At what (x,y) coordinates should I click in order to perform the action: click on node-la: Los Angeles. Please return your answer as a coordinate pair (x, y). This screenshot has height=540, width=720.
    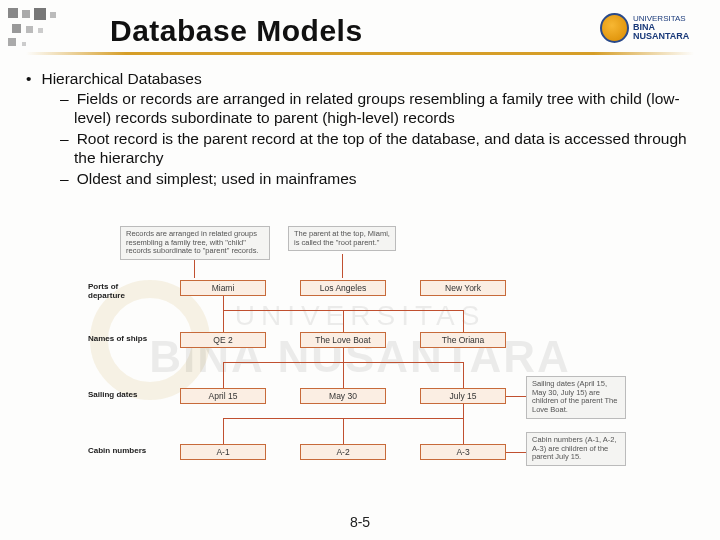
    Looking at the image, I should click on (343, 288).